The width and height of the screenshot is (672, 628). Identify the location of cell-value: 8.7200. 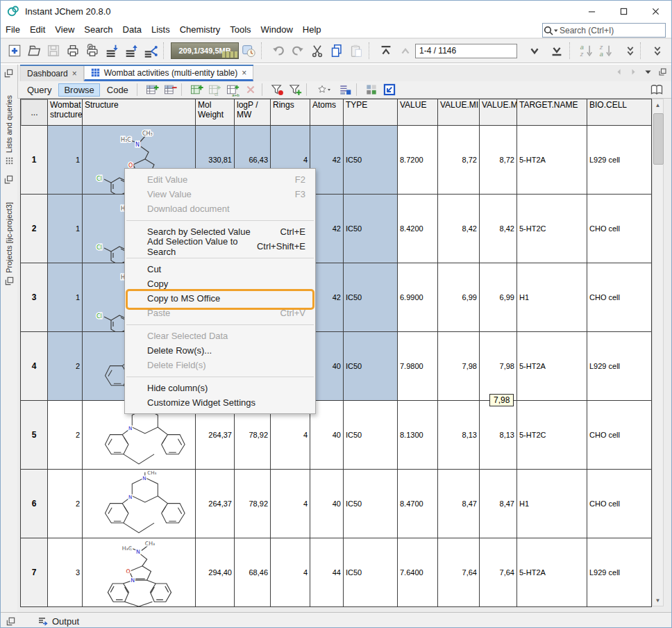
(418, 160).